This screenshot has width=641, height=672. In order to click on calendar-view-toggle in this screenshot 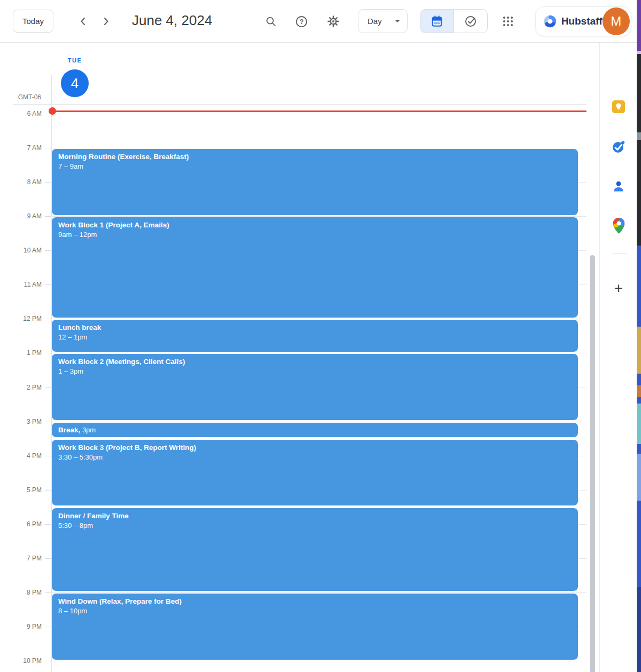, I will do `click(437, 21)`.